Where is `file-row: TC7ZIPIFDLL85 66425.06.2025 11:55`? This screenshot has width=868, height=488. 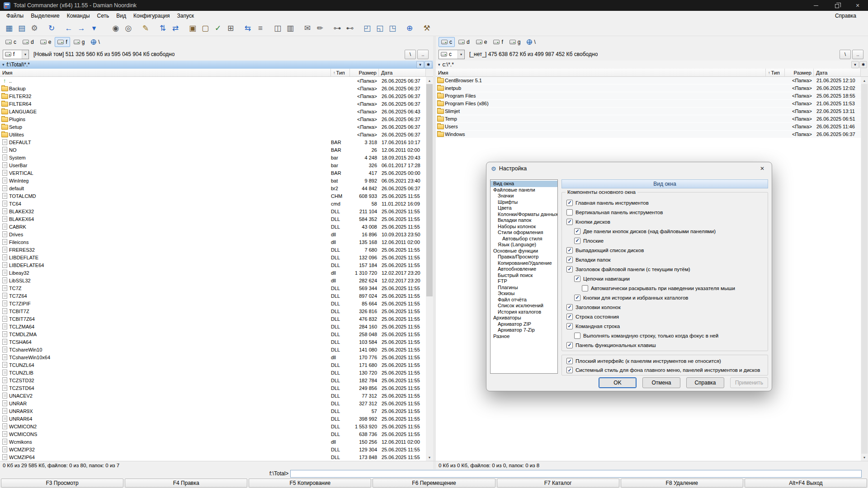
file-row: TC7ZIPIFDLL85 66425.06.2025 11:55 is located at coordinates (213, 304).